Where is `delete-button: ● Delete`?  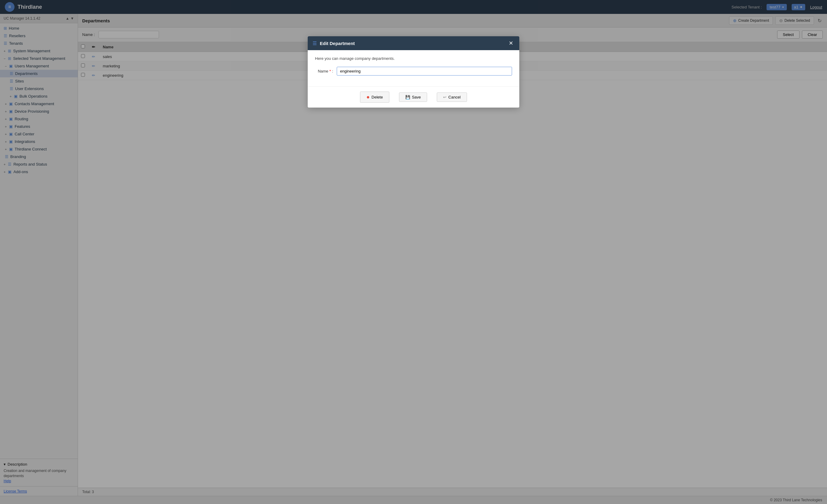 delete-button: ● Delete is located at coordinates (375, 97).